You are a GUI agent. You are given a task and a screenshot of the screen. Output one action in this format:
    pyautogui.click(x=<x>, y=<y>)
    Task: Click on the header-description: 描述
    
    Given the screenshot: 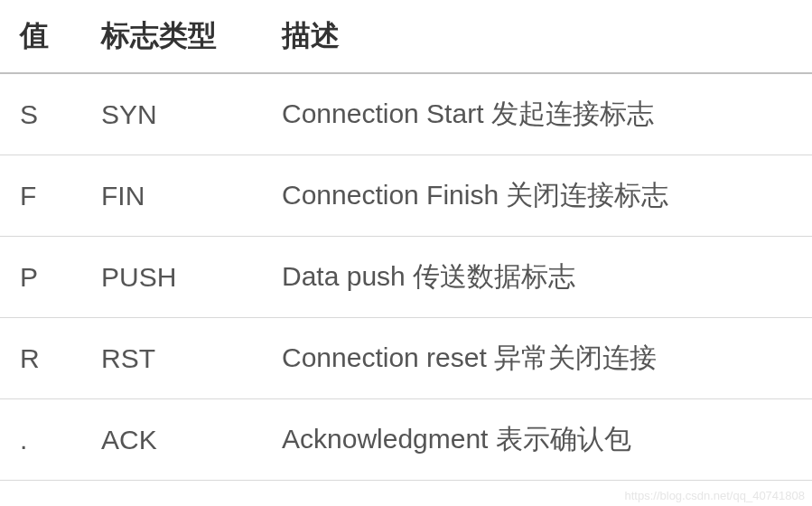 What is the action you would take?
    pyautogui.click(x=537, y=36)
    